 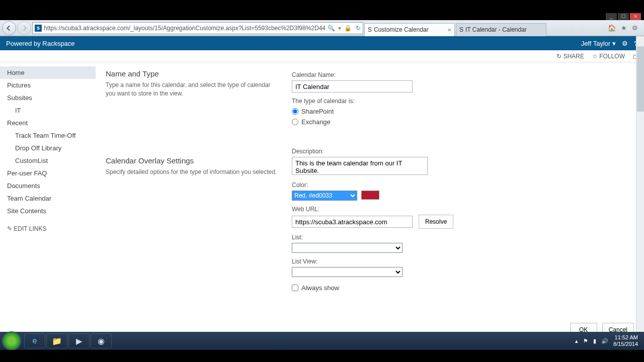 I want to click on tab-label: IT Calendar - Calendar, so click(x=496, y=30).